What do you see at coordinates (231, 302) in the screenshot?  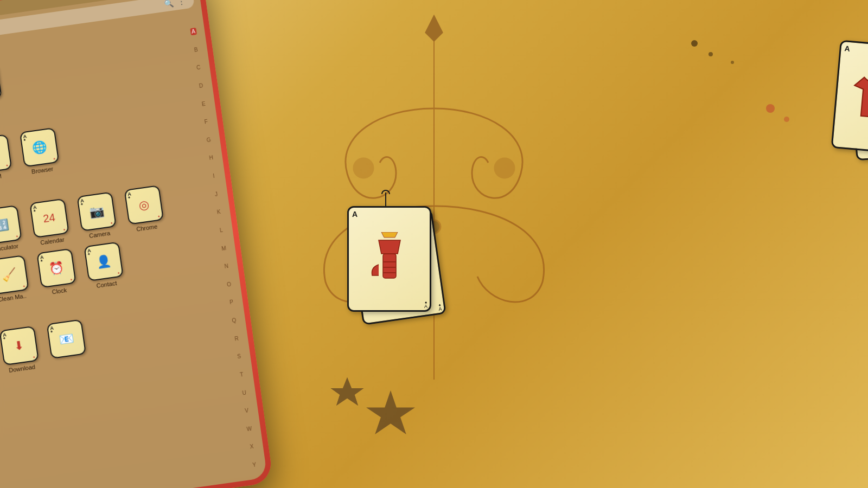 I see `alpha-p: P` at bounding box center [231, 302].